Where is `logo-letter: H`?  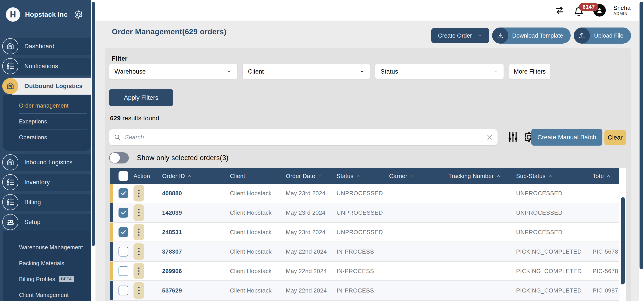
logo-letter: H is located at coordinates (13, 14).